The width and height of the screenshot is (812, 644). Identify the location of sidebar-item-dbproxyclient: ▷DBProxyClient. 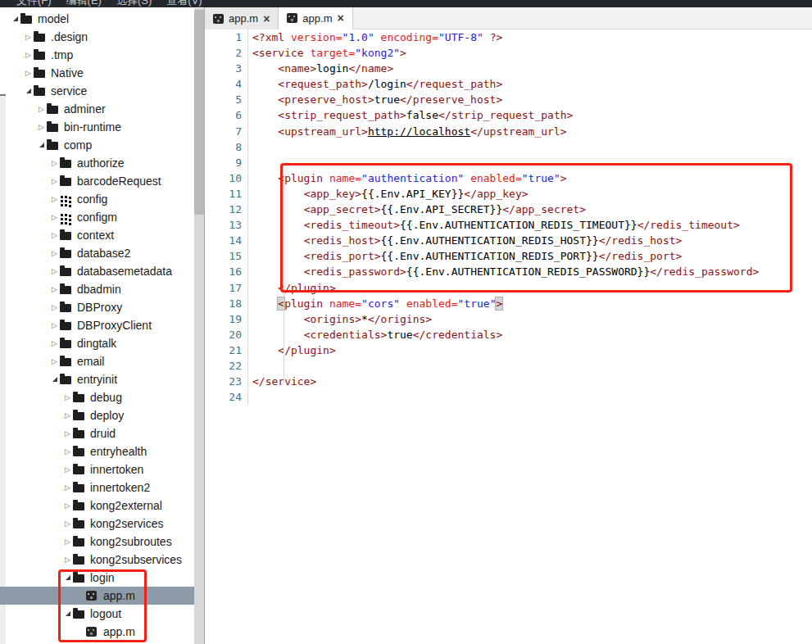
(97, 325).